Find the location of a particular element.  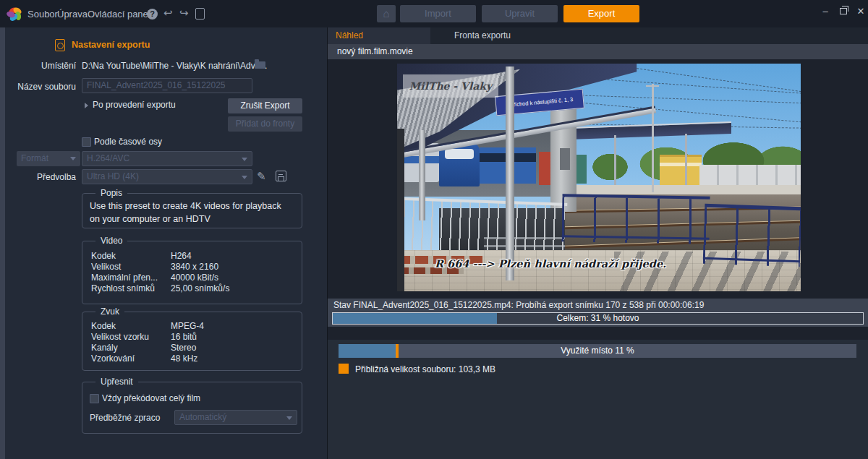

help-icon: ? is located at coordinates (152, 14).